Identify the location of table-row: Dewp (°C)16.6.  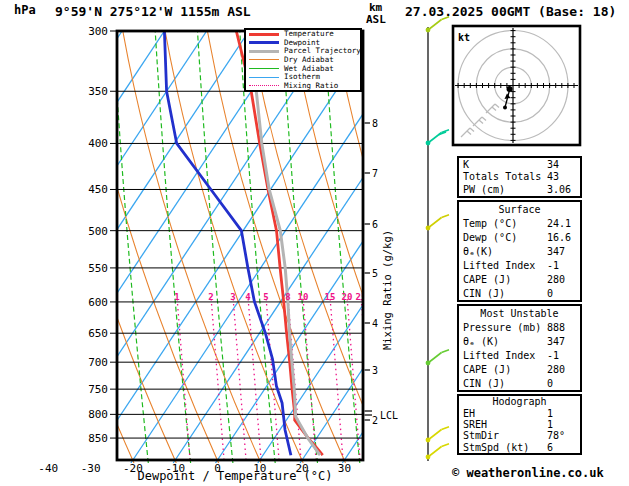
(520, 238).